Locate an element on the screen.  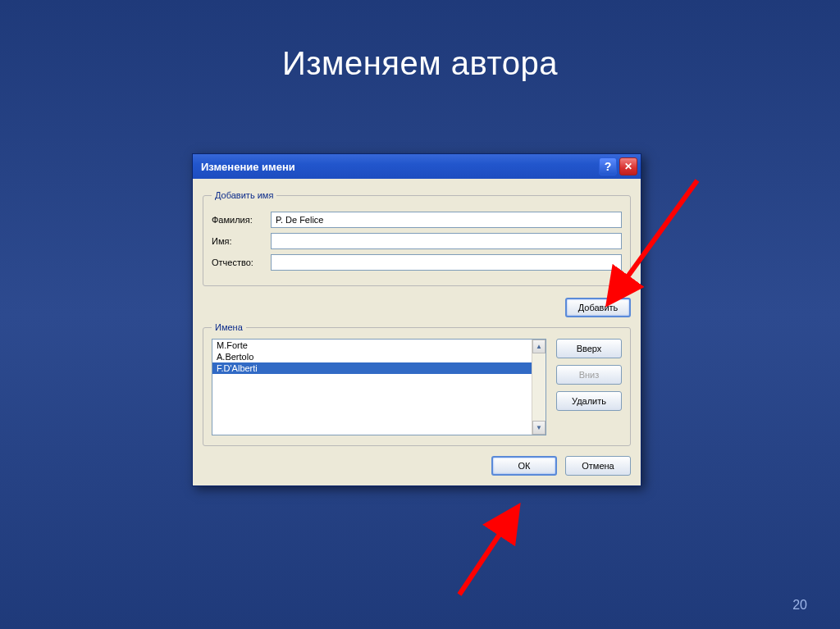
page-number: 20 is located at coordinates (800, 605).